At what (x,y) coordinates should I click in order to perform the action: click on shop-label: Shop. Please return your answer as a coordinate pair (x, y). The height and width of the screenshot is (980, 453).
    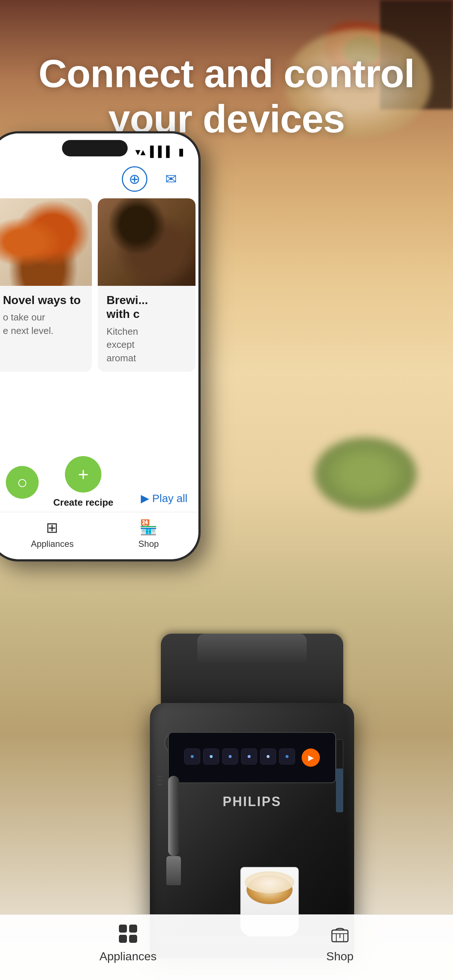
    Looking at the image, I should click on (148, 544).